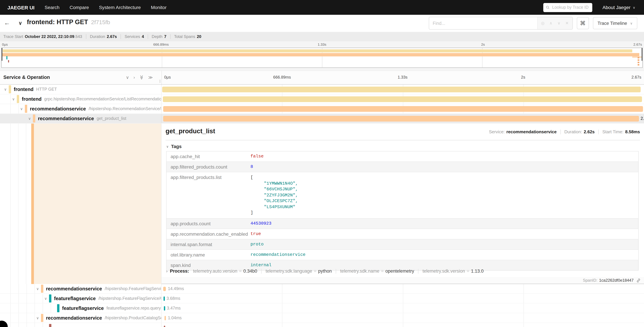 The width and height of the screenshot is (644, 327). Describe the element at coordinates (112, 36) in the screenshot. I see `duration-value: 2.67s` at that location.